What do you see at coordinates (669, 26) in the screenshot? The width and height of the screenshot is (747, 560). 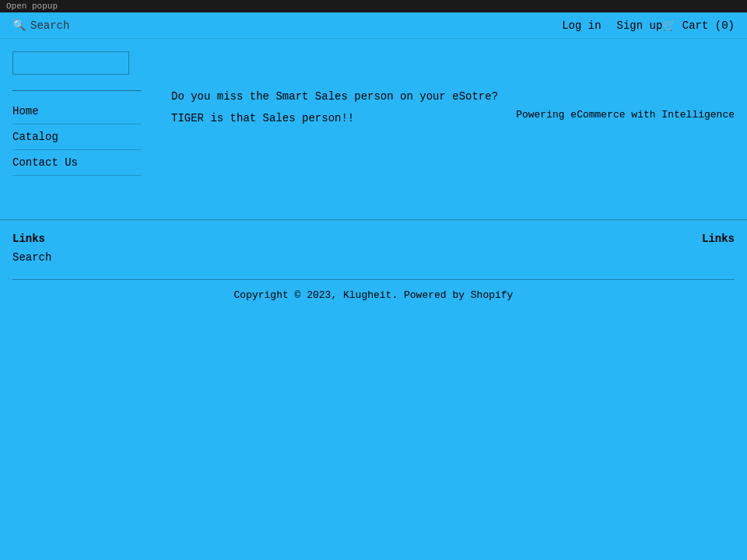 I see `cart-icon: 🛒` at bounding box center [669, 26].